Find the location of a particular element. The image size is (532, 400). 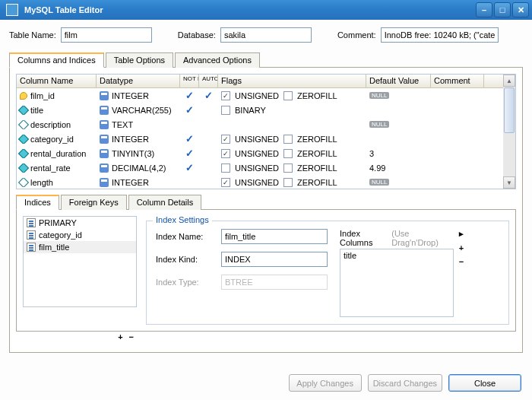

table-row: rental_rateDECIMAL(4,2)✓UNSIGNEDZEROFILL… is located at coordinates (260, 167).